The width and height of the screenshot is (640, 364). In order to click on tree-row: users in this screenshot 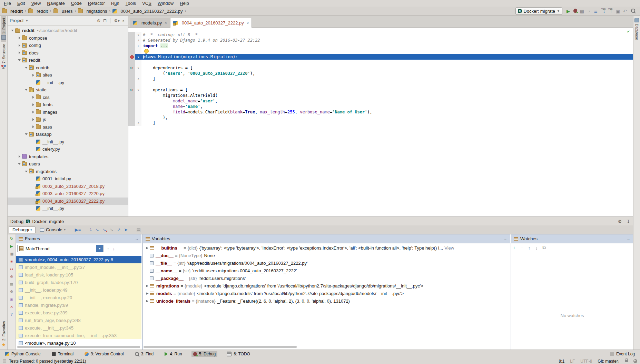, I will do `click(68, 164)`.